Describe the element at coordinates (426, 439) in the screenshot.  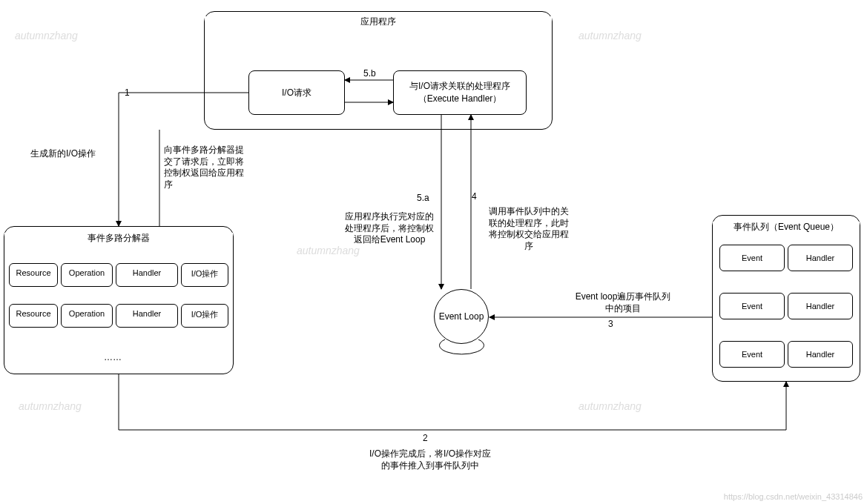
I see `edge2-num: 2` at that location.